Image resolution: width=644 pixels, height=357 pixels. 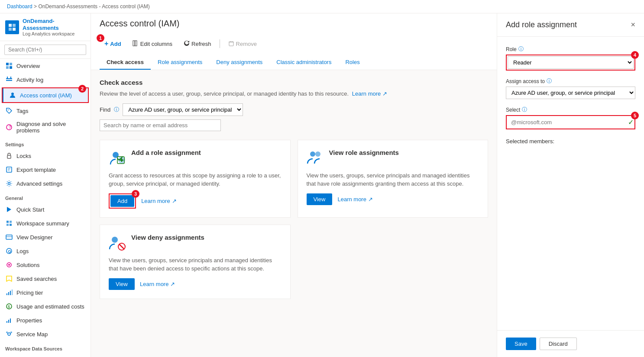 What do you see at coordinates (571, 93) in the screenshot?
I see `assign-access-select: Azure AD user, group, or service princip…` at bounding box center [571, 93].